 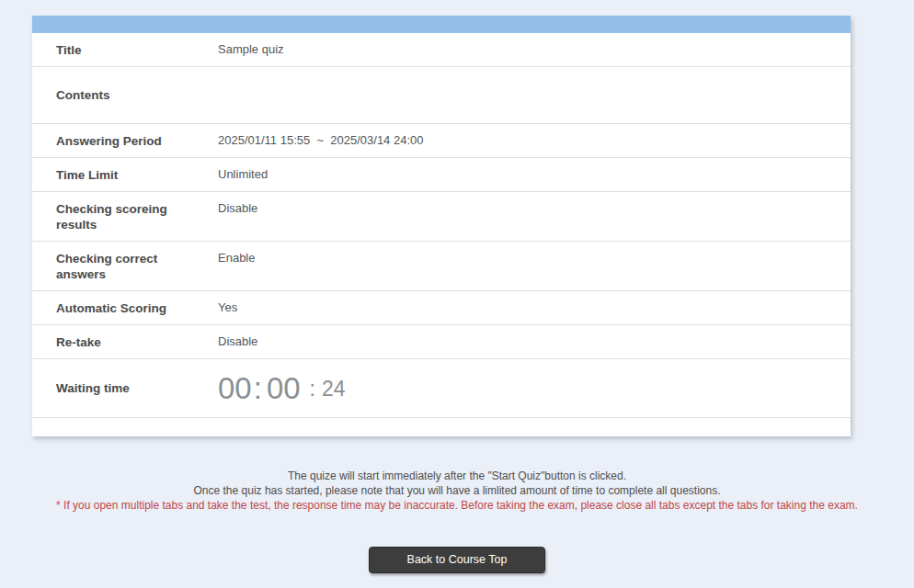 What do you see at coordinates (441, 266) in the screenshot?
I see `table-row-correct-answers: Checking correct answers Enable` at bounding box center [441, 266].